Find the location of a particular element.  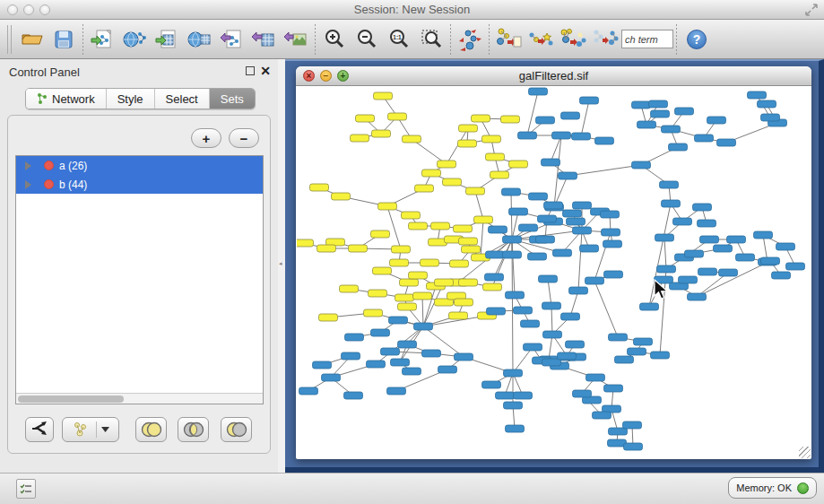

save-button is located at coordinates (64, 39).